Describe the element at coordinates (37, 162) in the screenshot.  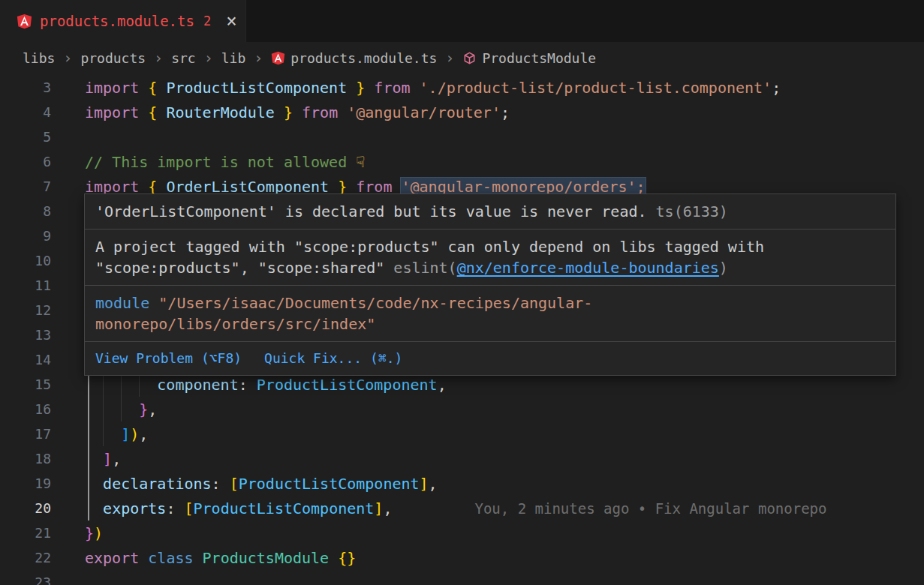
I see `line-number: 6` at that location.